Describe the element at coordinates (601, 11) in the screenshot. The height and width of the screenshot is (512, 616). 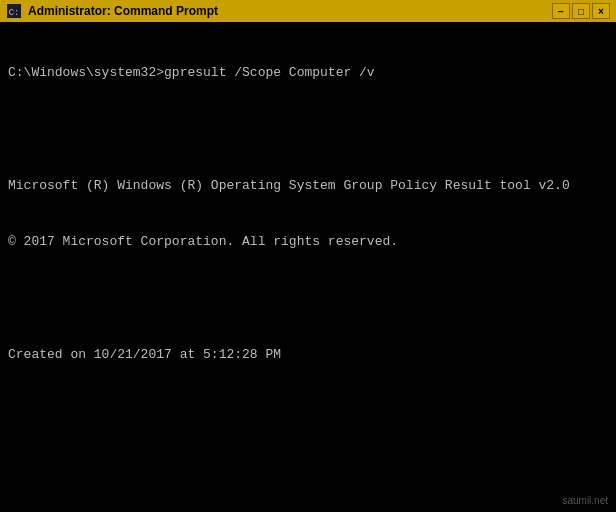
I see `close-button: ×` at that location.